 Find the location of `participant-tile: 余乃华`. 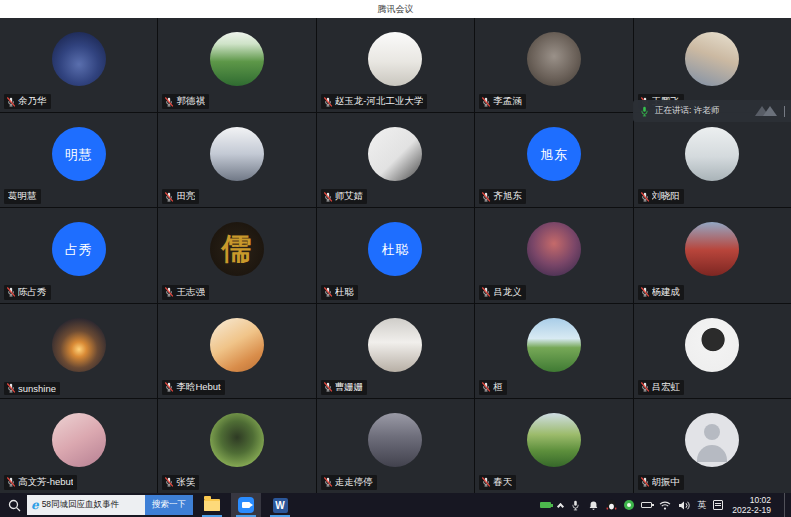

participant-tile: 余乃华 is located at coordinates (78, 65).